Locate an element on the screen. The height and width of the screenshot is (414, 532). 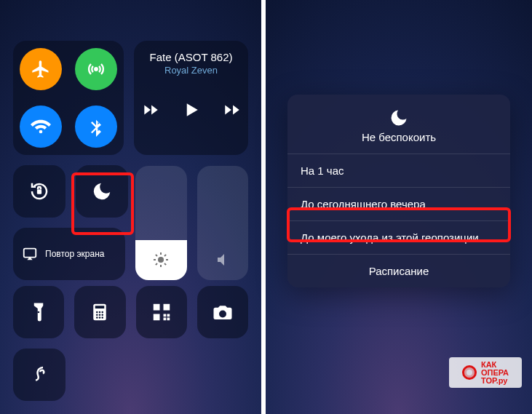
hearing-button is located at coordinates (39, 375).